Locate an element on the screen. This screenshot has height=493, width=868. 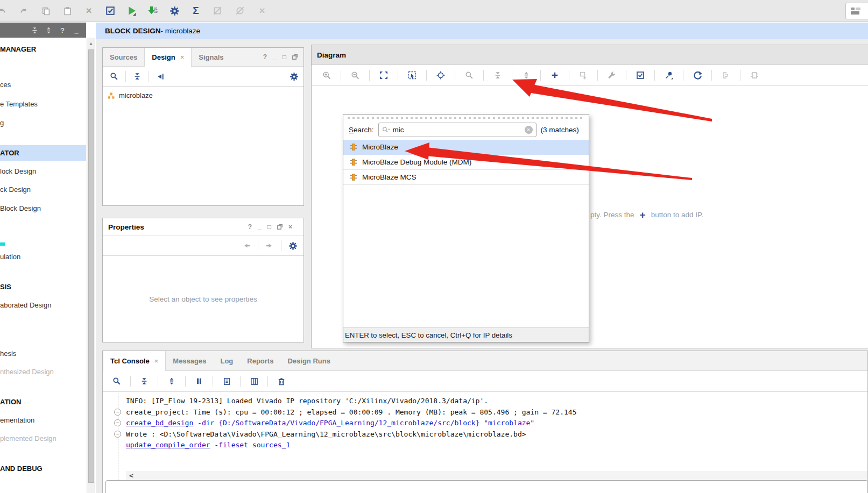
help-icon: ? is located at coordinates (62, 30).